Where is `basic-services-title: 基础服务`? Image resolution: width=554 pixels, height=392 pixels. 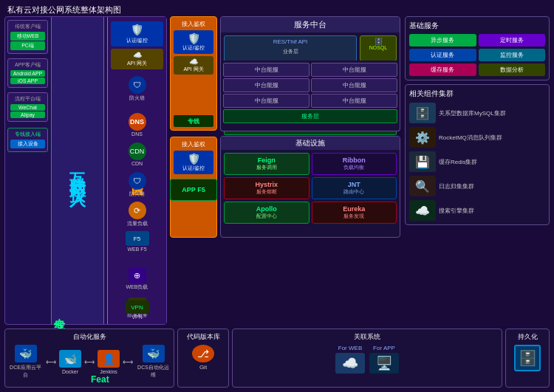 basic-services-title: 基础服务 is located at coordinates (477, 26).